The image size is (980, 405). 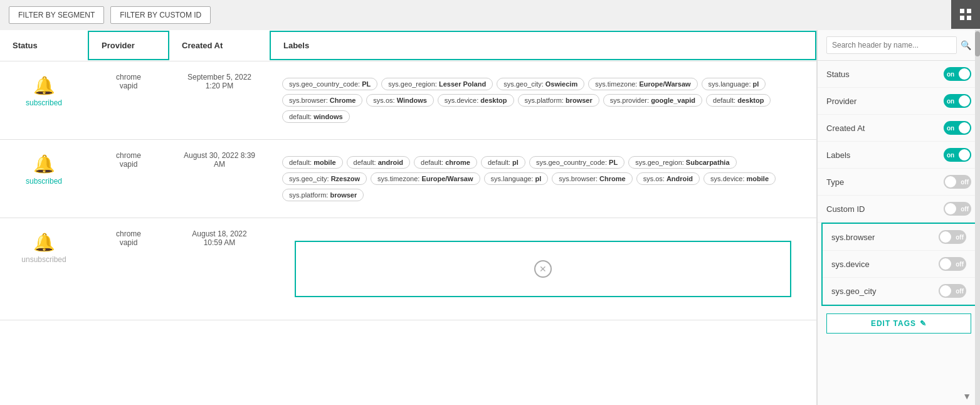 I want to click on created-cell-2: August 30, 2022 8:39 AM, so click(x=219, y=160).